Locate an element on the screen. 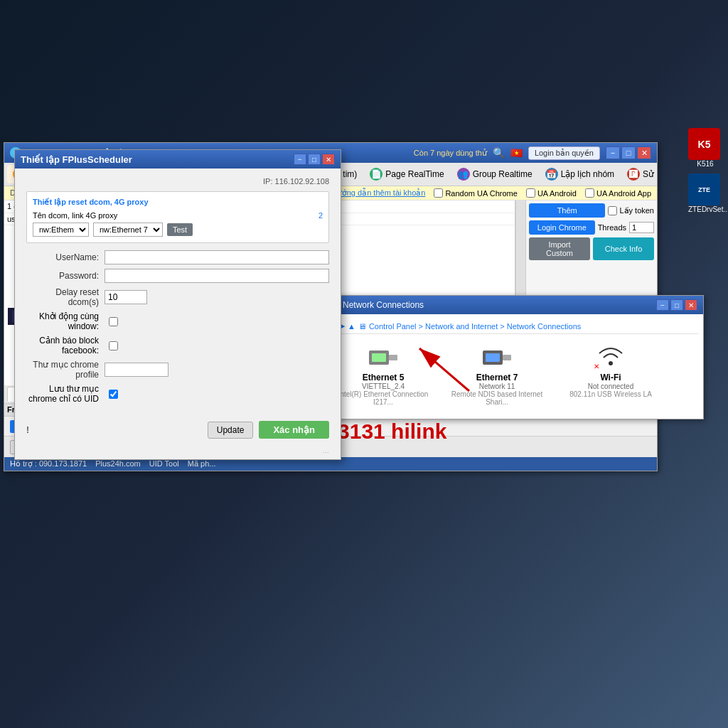 This screenshot has height=728, width=728. startup-checkbox is located at coordinates (114, 321).